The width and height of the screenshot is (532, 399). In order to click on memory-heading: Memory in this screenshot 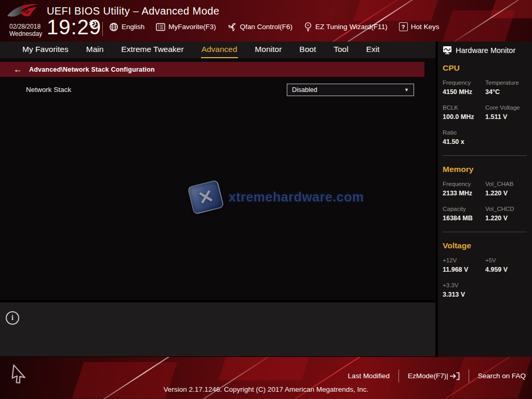, I will do `click(487, 169)`.